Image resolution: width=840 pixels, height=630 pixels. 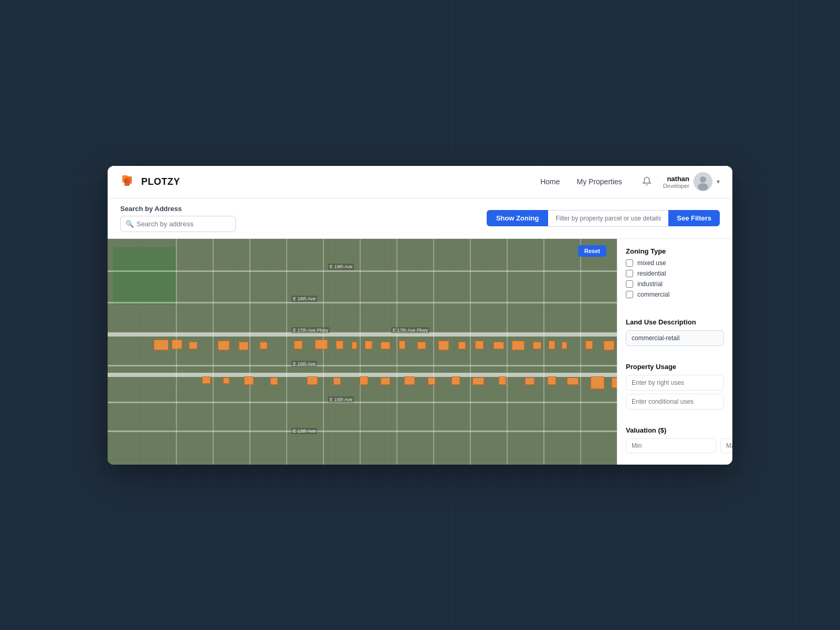 I want to click on search-icon: 🔍, so click(x=130, y=224).